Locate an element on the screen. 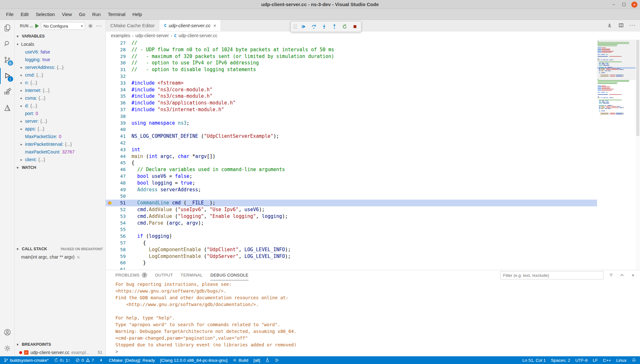  line-number: 42 is located at coordinates (120, 143).